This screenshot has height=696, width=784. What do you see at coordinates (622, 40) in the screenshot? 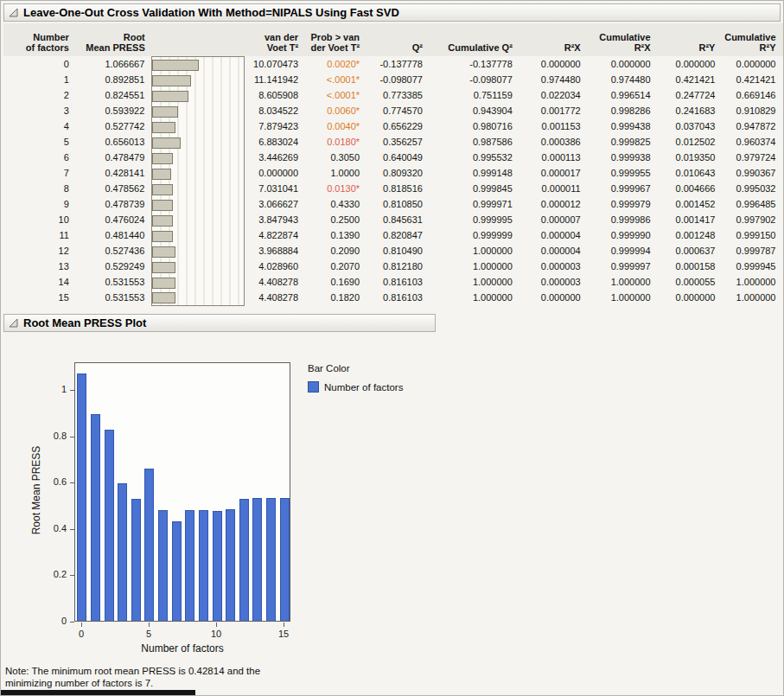
I see `col-header-cumulative-r2x: CumulativeR²X` at bounding box center [622, 40].